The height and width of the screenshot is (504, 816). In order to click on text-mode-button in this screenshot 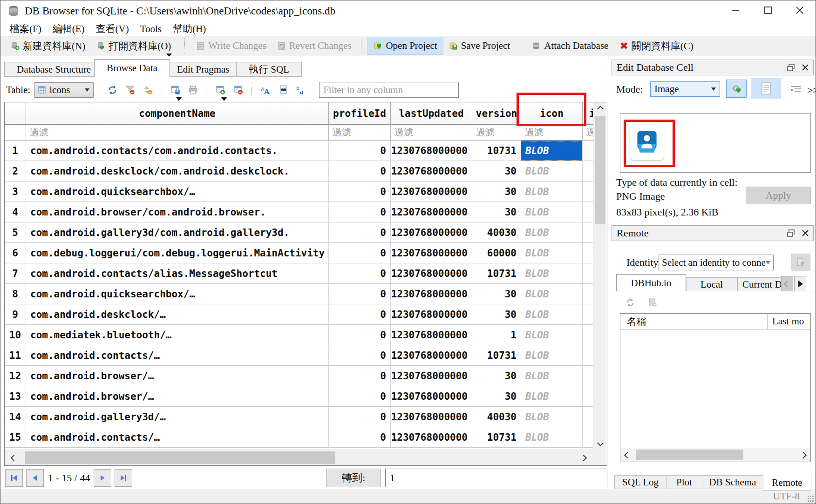, I will do `click(766, 88)`.